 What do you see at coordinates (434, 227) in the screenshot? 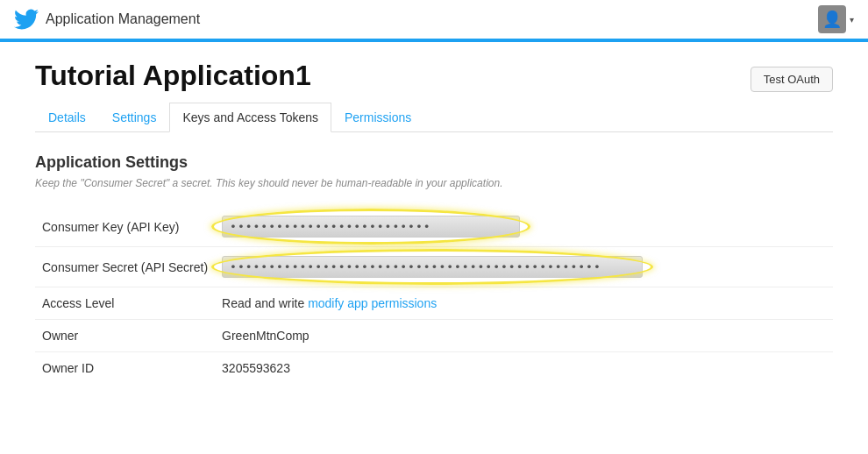
I see `consumer-key-row: Consumer Key (API Key)` at bounding box center [434, 227].